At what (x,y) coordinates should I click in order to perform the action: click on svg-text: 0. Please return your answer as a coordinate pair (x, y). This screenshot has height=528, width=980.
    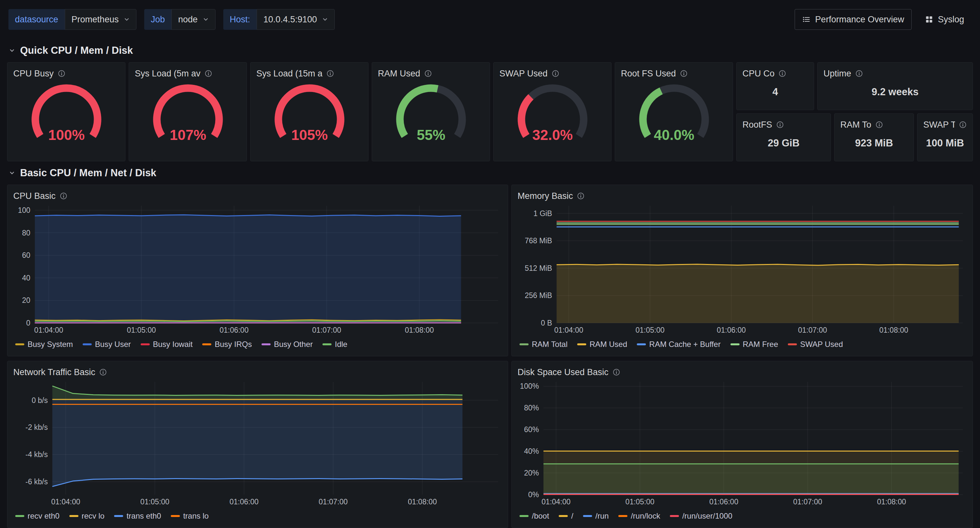
    Looking at the image, I should click on (28, 323).